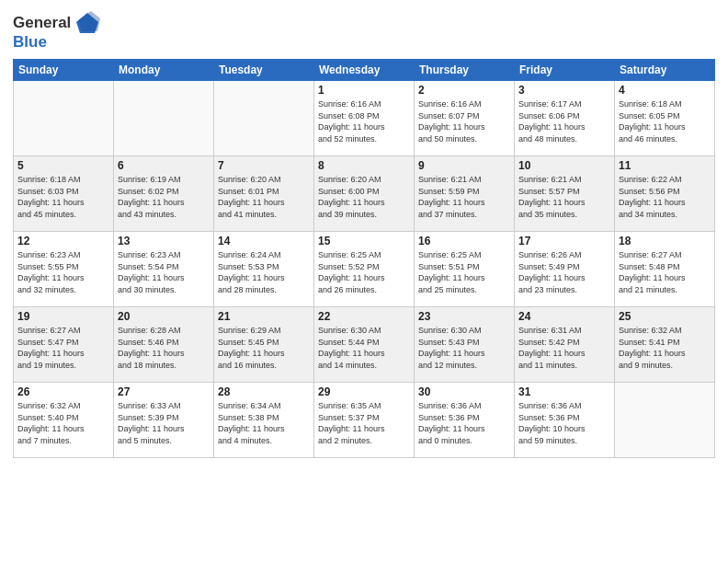 This screenshot has height=563, width=728. What do you see at coordinates (164, 420) in the screenshot?
I see `calendar-cell: 27Sunrise: 6:33 AM Sunset: 5:39 PM Dayli…` at bounding box center [164, 420].